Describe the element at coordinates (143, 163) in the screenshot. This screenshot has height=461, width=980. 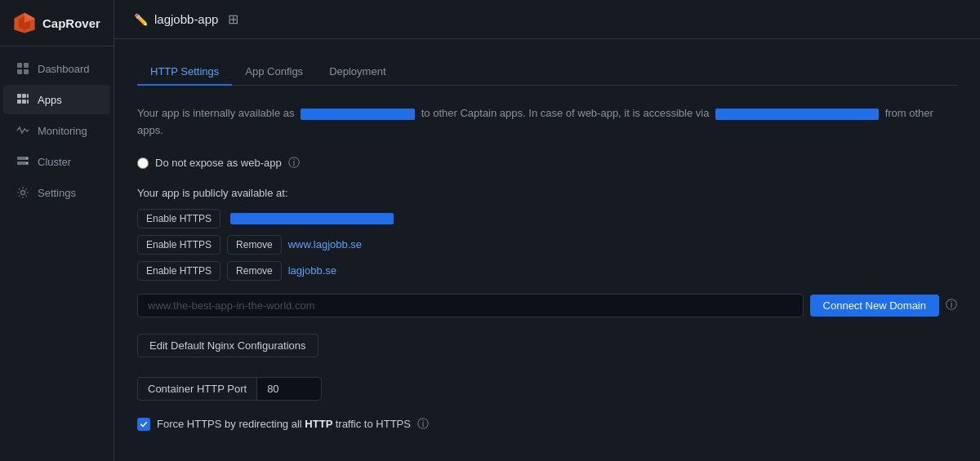
I see `do-not-expose-radio` at that location.